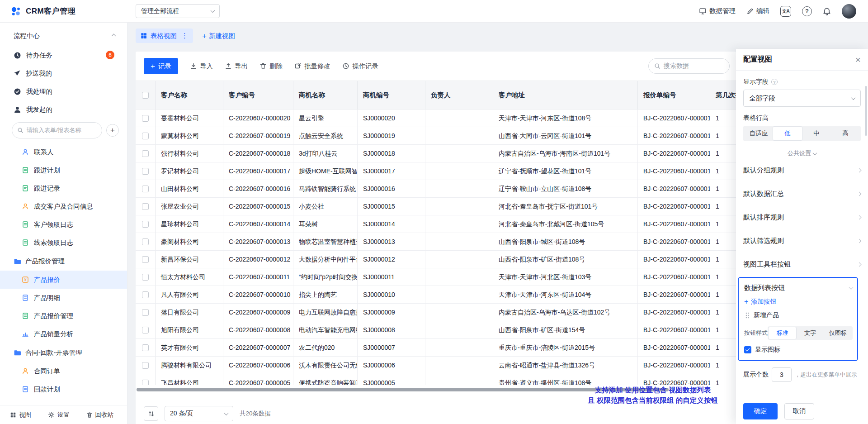  What do you see at coordinates (436, 348) in the screenshot?
I see `table-row: 英才有限公司C-20220607-0000007农二代的020SJ0000007…` at bounding box center [436, 348].